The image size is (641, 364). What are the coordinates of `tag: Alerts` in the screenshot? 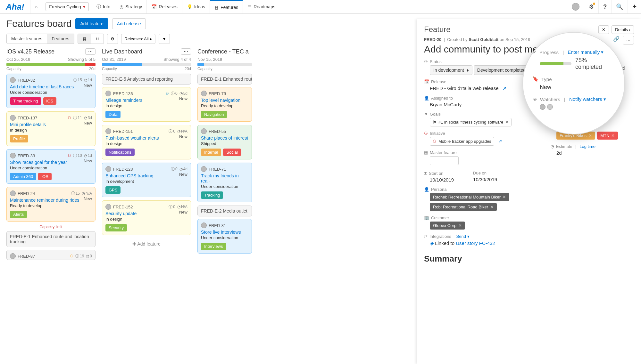 It's located at (19, 214).